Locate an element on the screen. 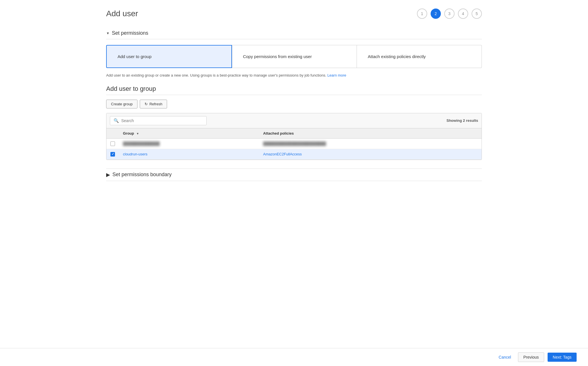  next-tags-button: Next: Tags is located at coordinates (562, 357).